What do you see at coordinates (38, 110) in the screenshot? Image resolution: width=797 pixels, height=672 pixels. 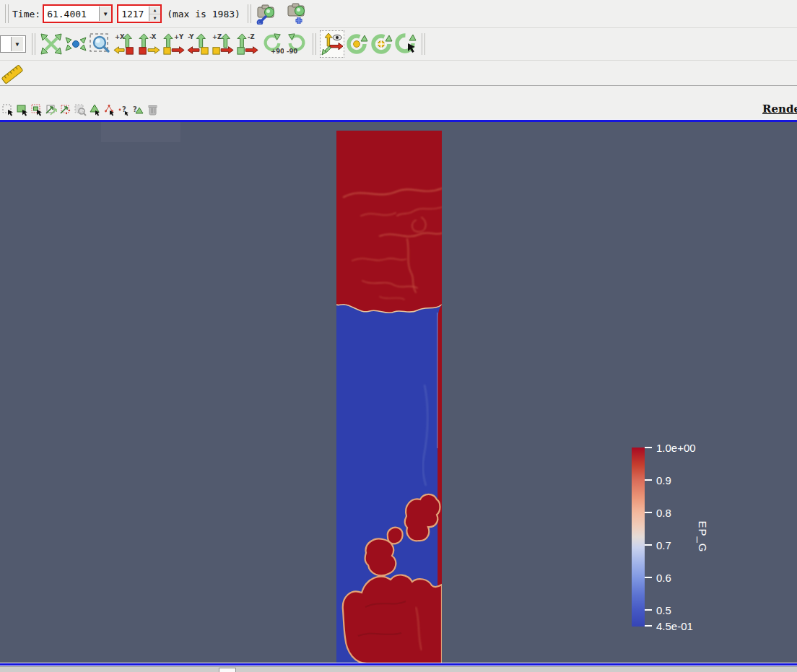 I see `select-points-on-icon` at bounding box center [38, 110].